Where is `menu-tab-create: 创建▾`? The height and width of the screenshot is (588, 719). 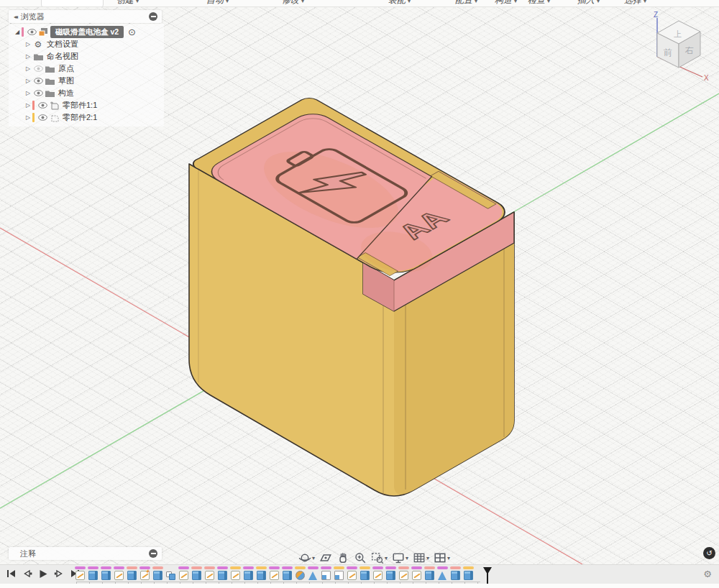
menu-tab-create: 创建▾ is located at coordinates (128, 3).